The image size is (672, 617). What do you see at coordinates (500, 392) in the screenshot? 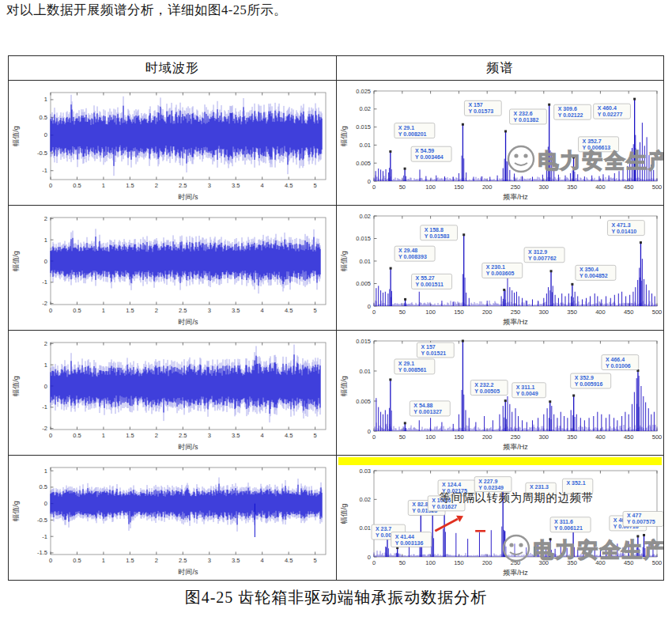
I see `cell-spectrum-row3: 05010015020025030035040045050000.0050.01…` at bounding box center [500, 392].